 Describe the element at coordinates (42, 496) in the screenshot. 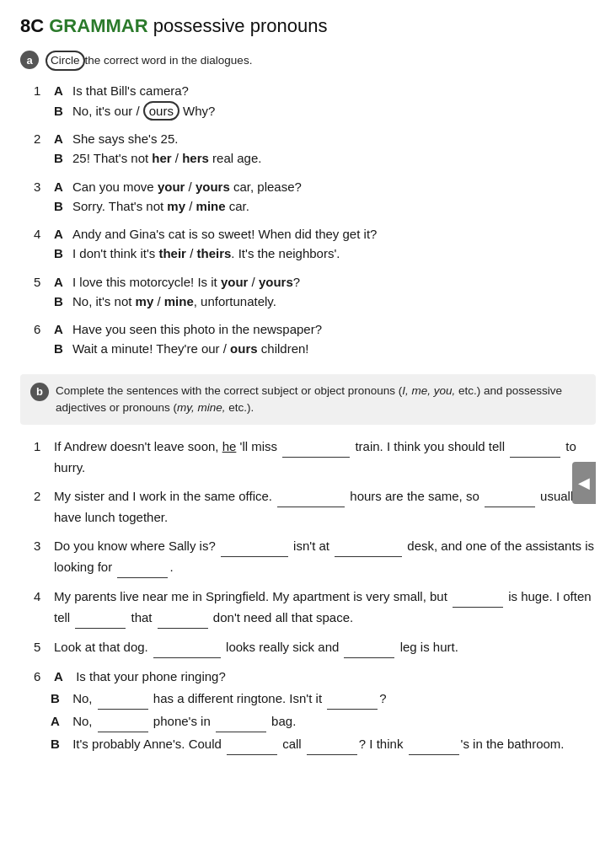

I see `b-item-num-2: 2` at that location.